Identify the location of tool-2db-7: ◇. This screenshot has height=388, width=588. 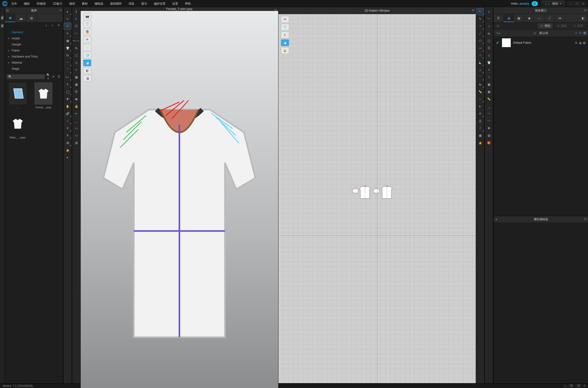
(489, 55).